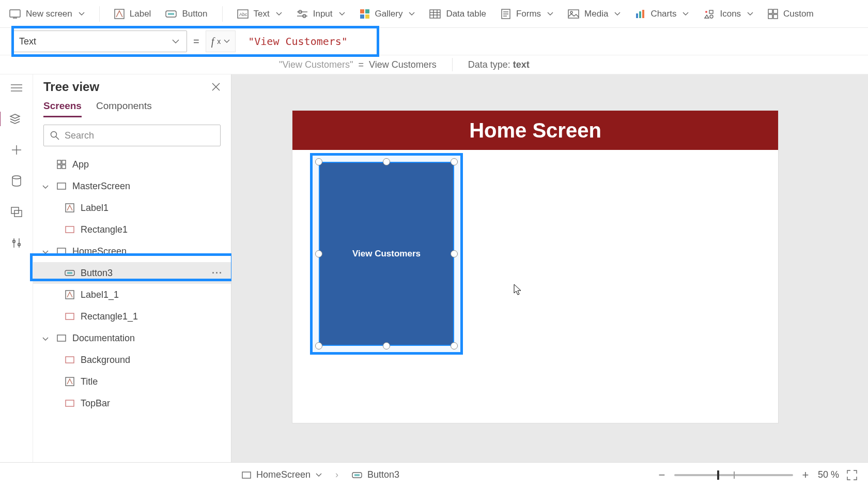 The width and height of the screenshot is (868, 487). What do you see at coordinates (17, 88) in the screenshot?
I see `hamburger-button` at bounding box center [17, 88].